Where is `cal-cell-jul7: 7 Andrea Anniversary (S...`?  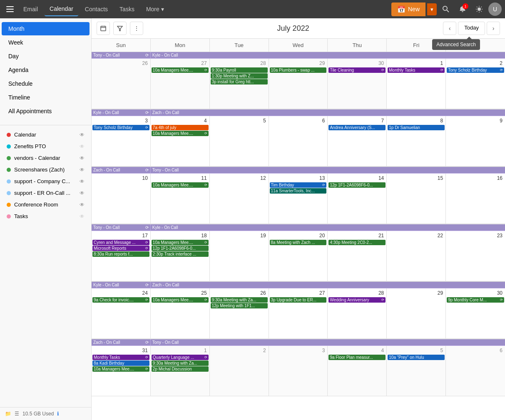 cal-cell-jul7: 7 Andrea Anniversary (S... is located at coordinates (357, 141).